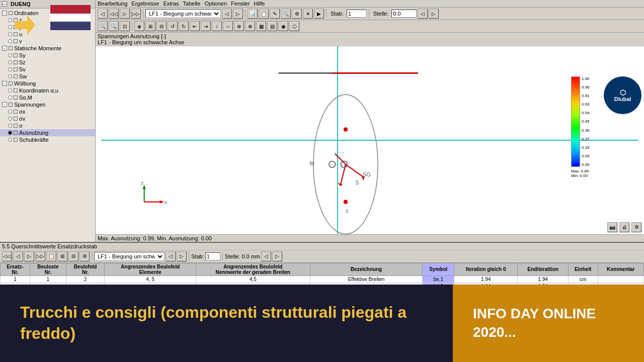 The width and height of the screenshot is (644, 362). I want to click on sam-radio, so click(10, 98).